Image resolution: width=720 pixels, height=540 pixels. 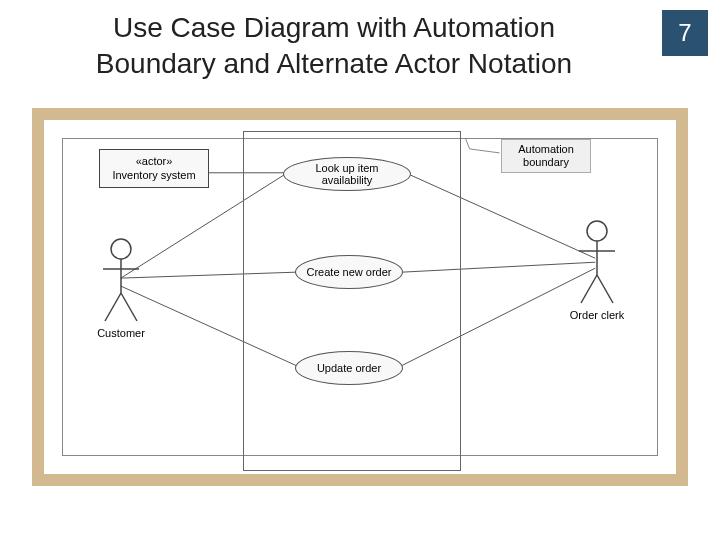 I want to click on callout-line2: boundary, so click(x=546, y=162).